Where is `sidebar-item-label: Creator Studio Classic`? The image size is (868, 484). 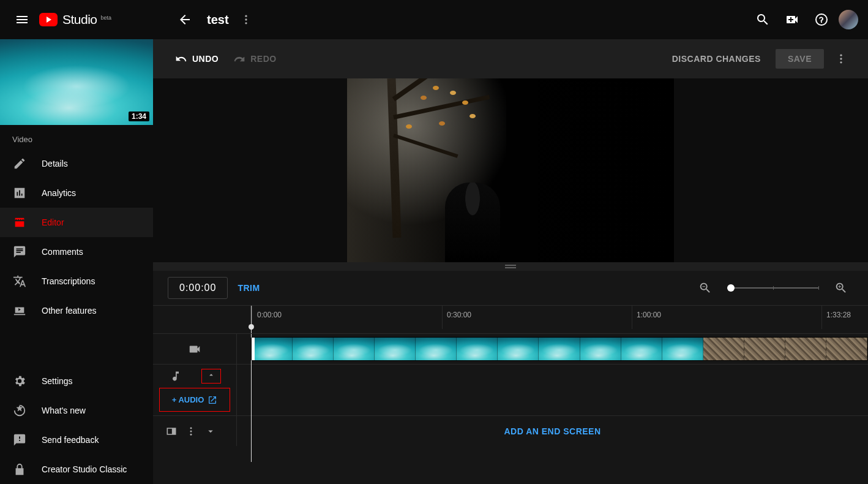 sidebar-item-label: Creator Studio Classic is located at coordinates (84, 469).